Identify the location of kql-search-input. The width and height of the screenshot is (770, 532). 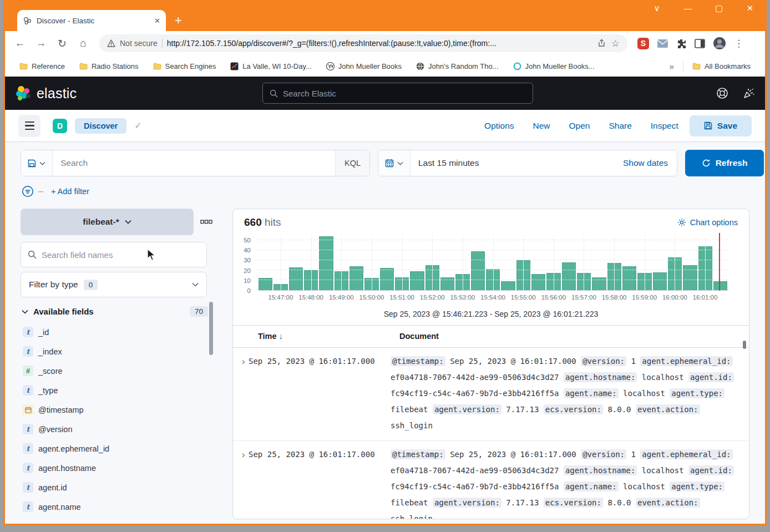
(194, 163).